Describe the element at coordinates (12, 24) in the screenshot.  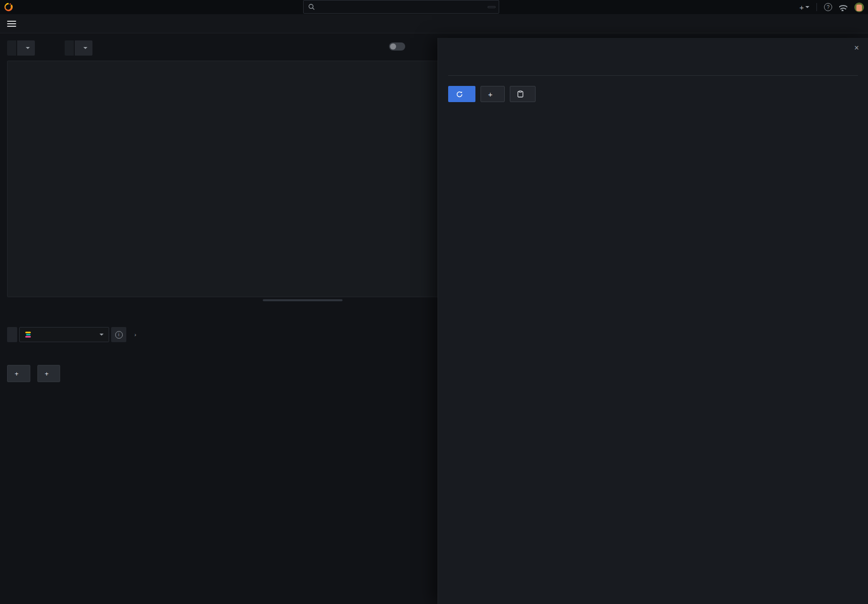
I see `menu-hamburger-icon` at that location.